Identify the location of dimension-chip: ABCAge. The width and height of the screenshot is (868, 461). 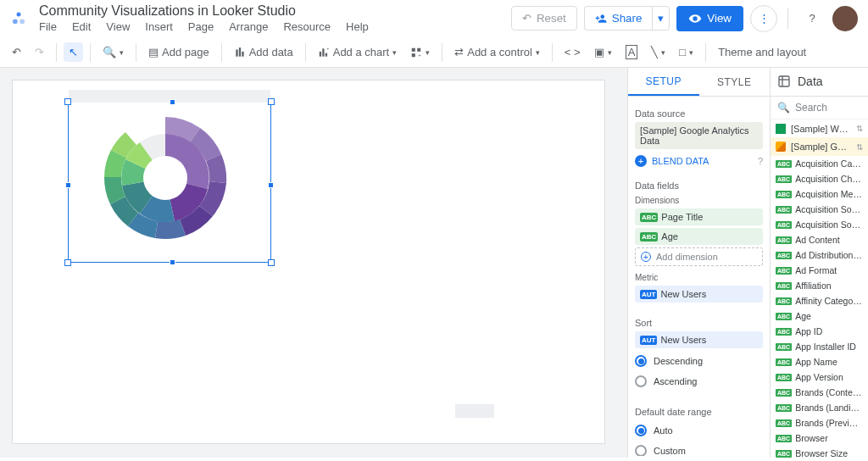
(698, 236).